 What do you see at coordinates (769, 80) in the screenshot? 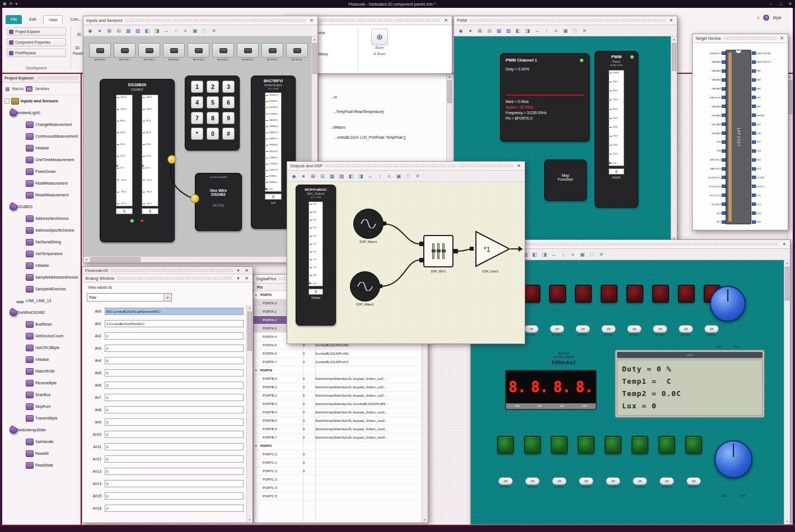
I see `chip-pin: RB4` at bounding box center [769, 80].